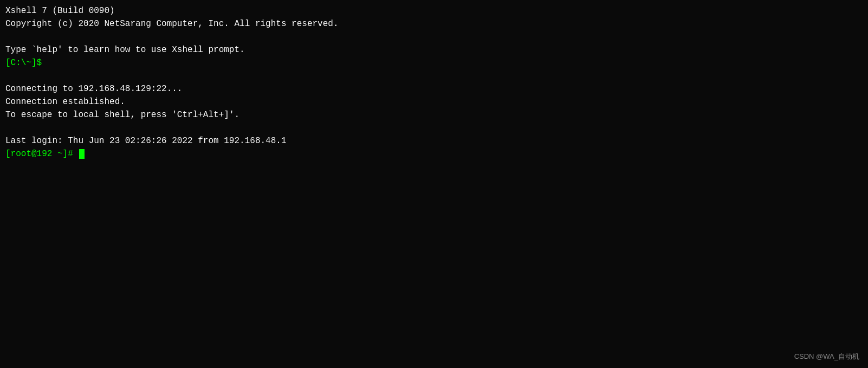 The image size is (868, 368). Describe the element at coordinates (42, 154) in the screenshot. I see `terminal-prompt-text: [root@192 ~]#` at that location.